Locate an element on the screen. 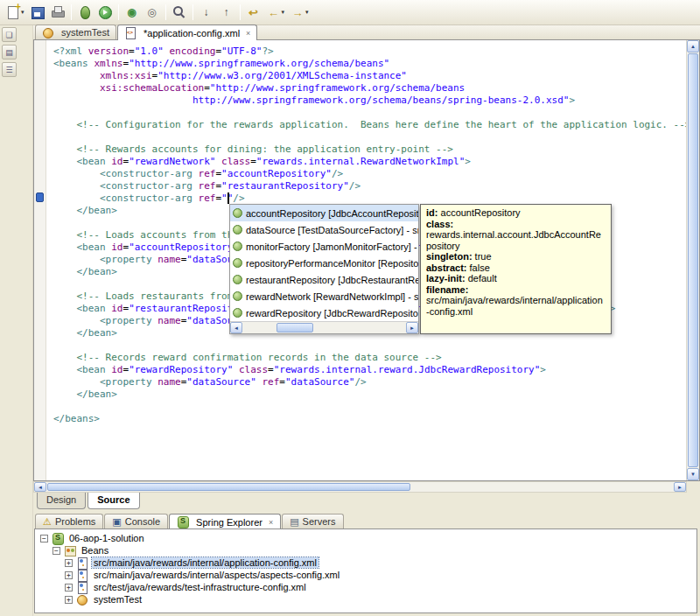 This screenshot has height=616, width=700. vertical-scroll-thumb is located at coordinates (693, 261).